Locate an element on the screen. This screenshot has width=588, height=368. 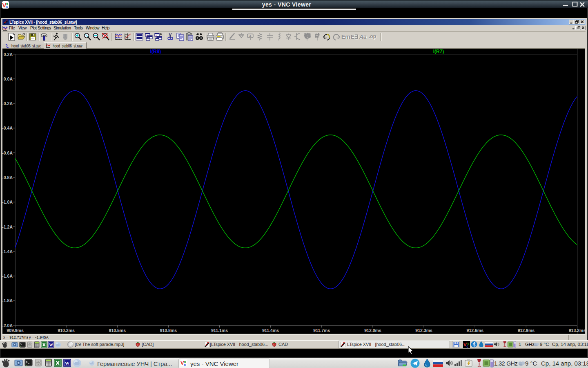
svg-text: 911.7ms is located at coordinates (322, 330).